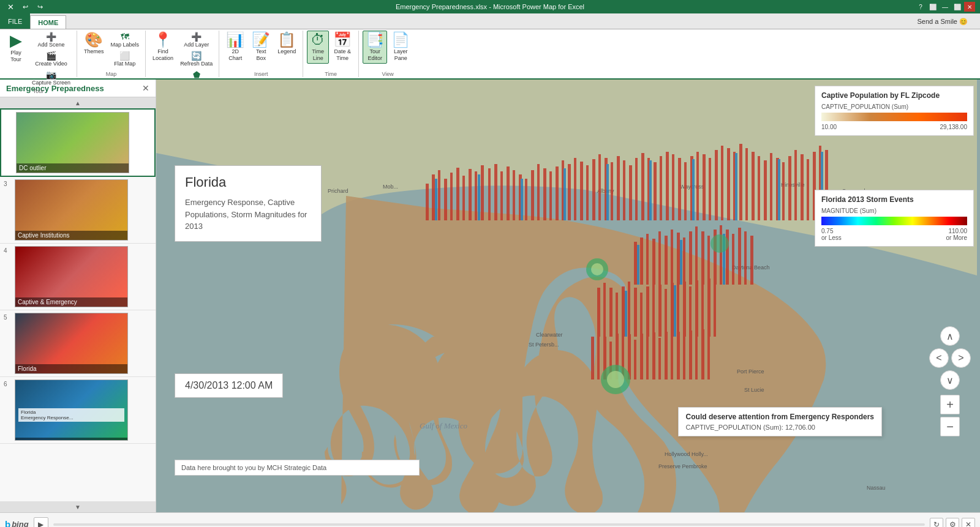 Image resolution: width=980 pixels, height=527 pixels. Describe the element at coordinates (94, 40) in the screenshot. I see `themes-icon: 🎨` at that location.